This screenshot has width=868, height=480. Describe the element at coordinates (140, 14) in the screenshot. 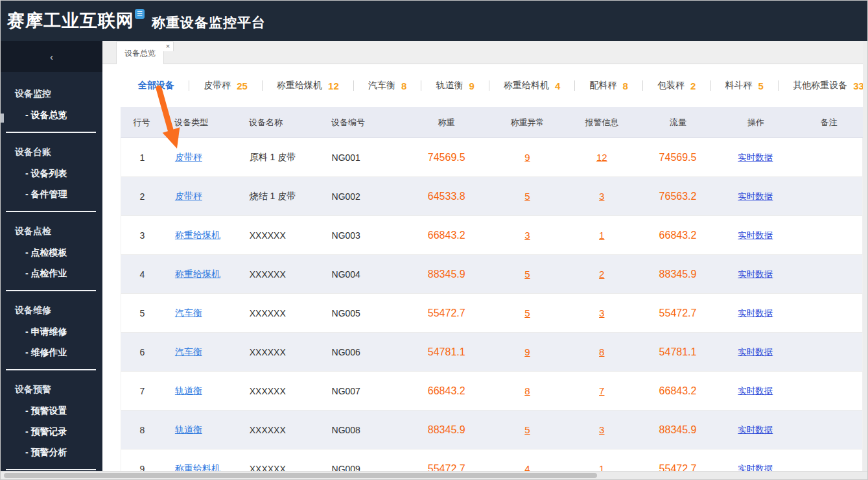

I see `menu-badge-icon: ☰` at that location.